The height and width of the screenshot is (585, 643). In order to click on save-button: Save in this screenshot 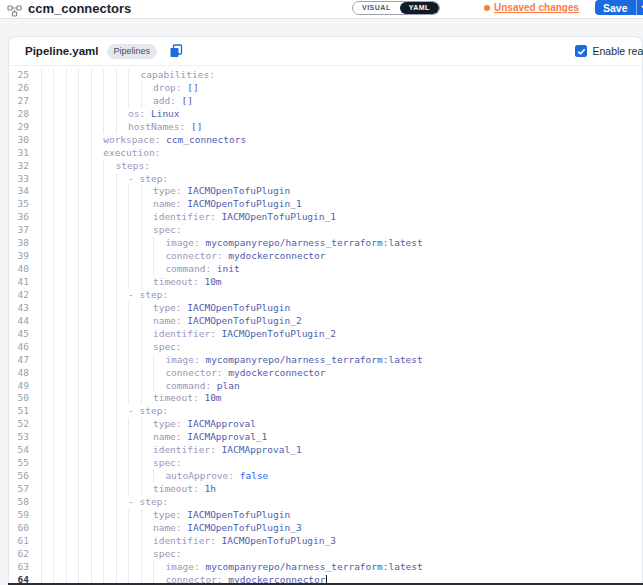, I will do `click(616, 8)`.